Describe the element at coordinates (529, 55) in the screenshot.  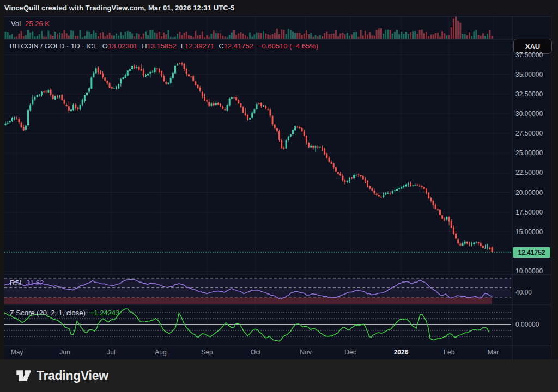
I see `price-axis-label: 37.50000` at that location.